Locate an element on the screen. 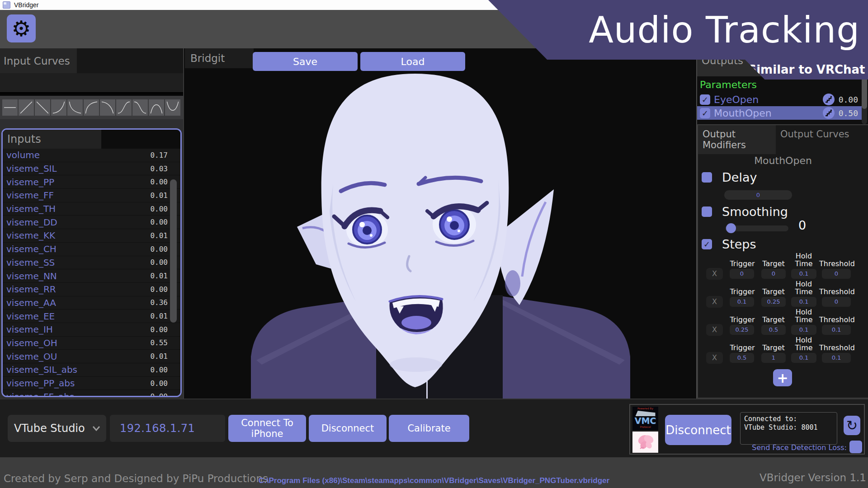 This screenshot has height=488, width=868. inputs-header: Inputs is located at coordinates (91, 139).